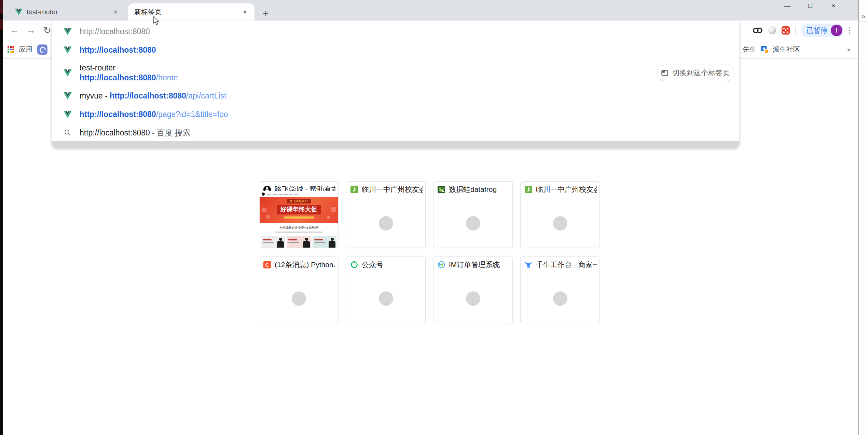 This screenshot has height=435, width=868. What do you see at coordinates (26, 49) in the screenshot?
I see `apps-shortcut: 应用` at bounding box center [26, 49].